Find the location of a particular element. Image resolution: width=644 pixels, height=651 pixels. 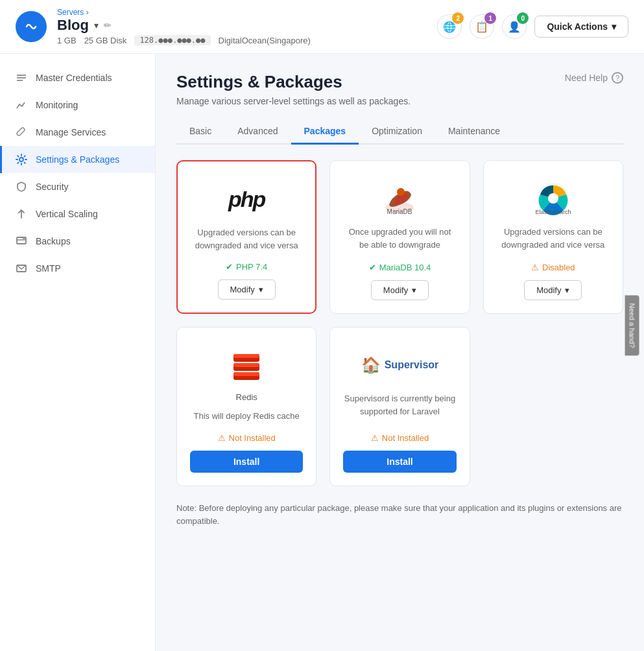

elasticsearch-modify-button: Modify ▾ is located at coordinates (553, 290).